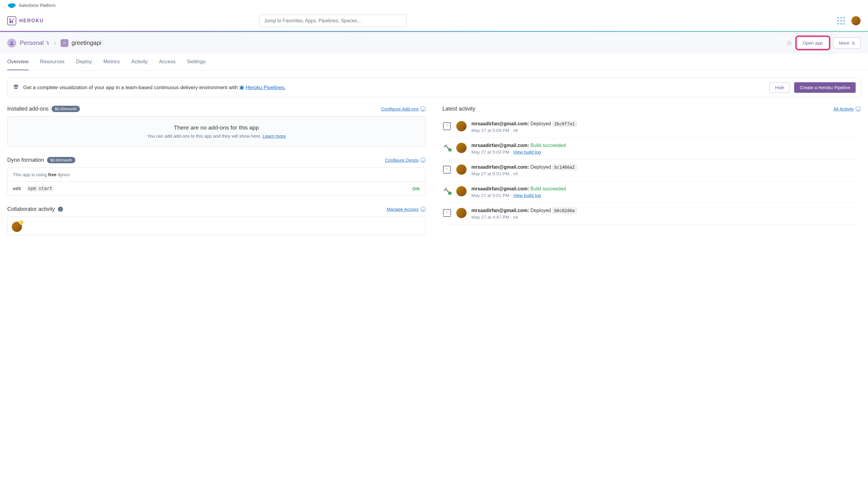 The height and width of the screenshot is (494, 868). Describe the element at coordinates (242, 88) in the screenshot. I see `pipeline-link-icon: ▣` at that location.